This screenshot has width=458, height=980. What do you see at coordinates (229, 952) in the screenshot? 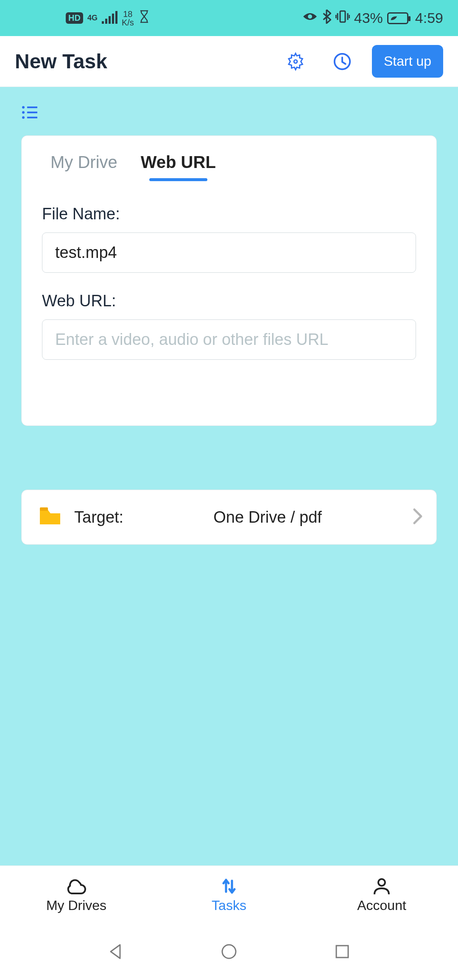
I see `nav-home-icon` at bounding box center [229, 952].